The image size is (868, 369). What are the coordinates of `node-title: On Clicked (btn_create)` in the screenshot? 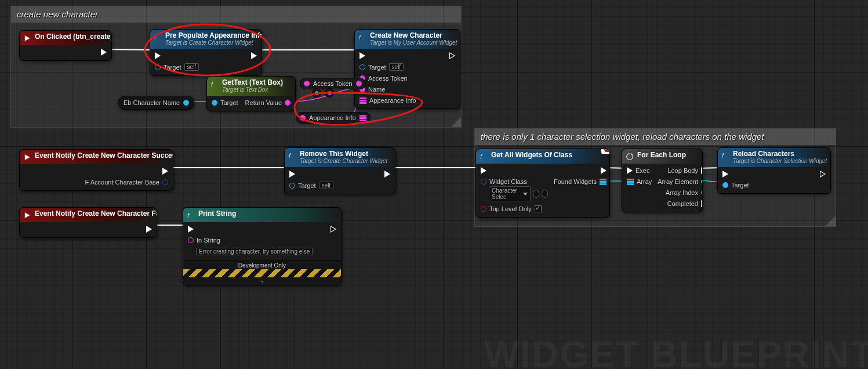 It's located at (73, 37).